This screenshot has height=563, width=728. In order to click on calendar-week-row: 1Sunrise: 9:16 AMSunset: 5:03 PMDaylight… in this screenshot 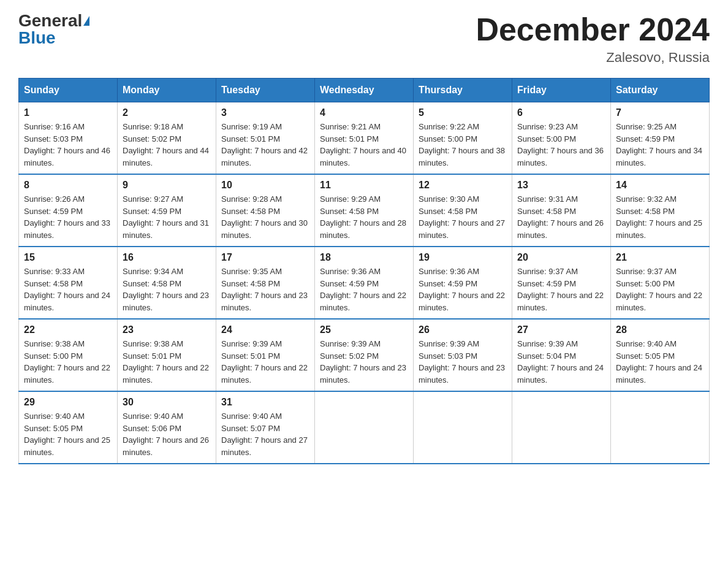, I will do `click(364, 139)`.